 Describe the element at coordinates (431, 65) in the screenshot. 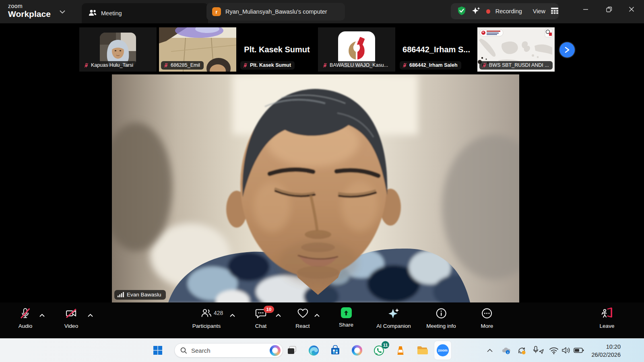

I see `participant-name-tag: 686442_Irham Saleh` at that location.